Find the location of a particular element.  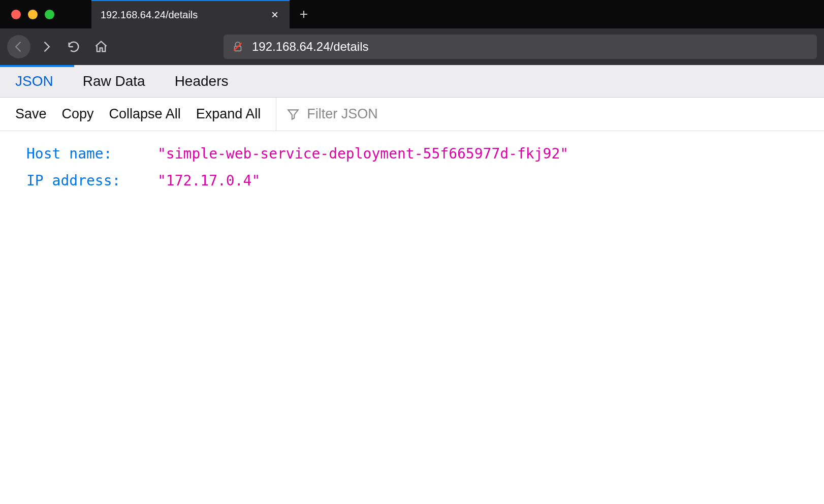

url-bar: 192.168.64.24/details is located at coordinates (520, 47).